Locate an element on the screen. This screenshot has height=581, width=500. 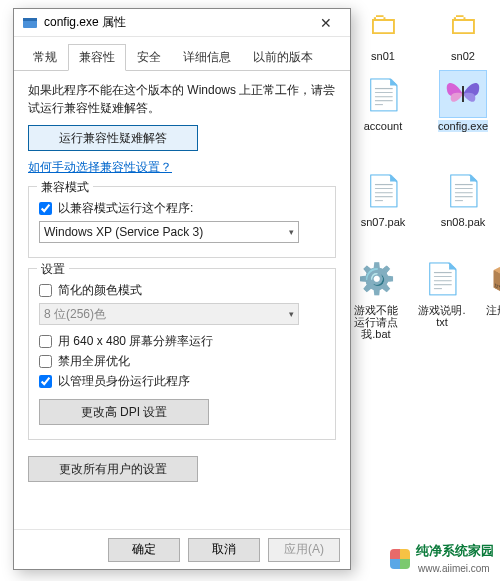
butterfly-icon is located at coordinates (463, 94).